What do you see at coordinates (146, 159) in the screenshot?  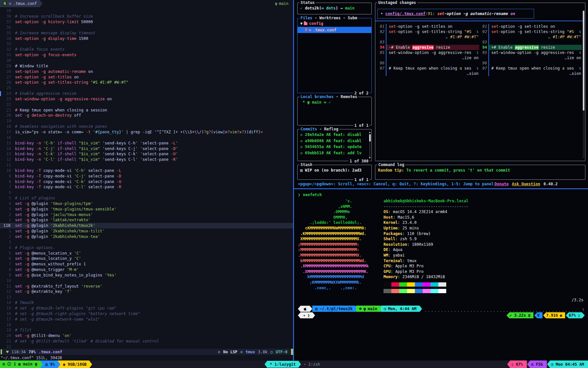 I see `code-line: 12bind-key -n 'C-l' if-shell "$is_vim" '…` at bounding box center [146, 159].